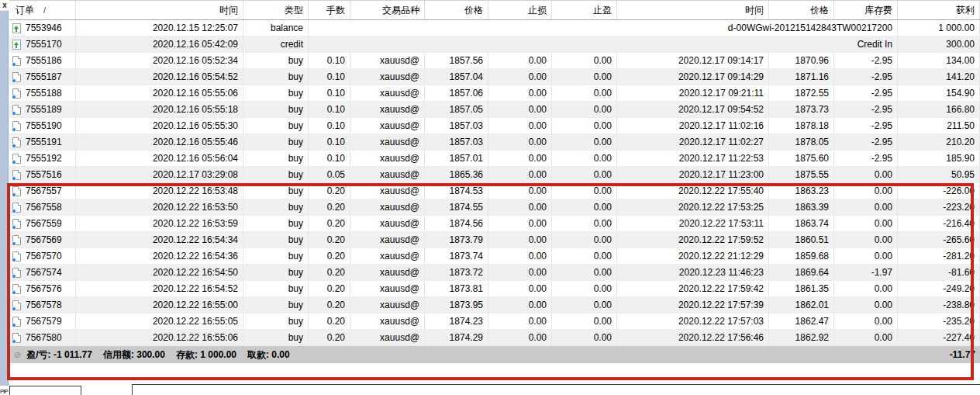 This screenshot has width=980, height=395. I want to click on table-row: 75675592020.12.22 16:53:59buy0.20xauusd@…, so click(495, 223).